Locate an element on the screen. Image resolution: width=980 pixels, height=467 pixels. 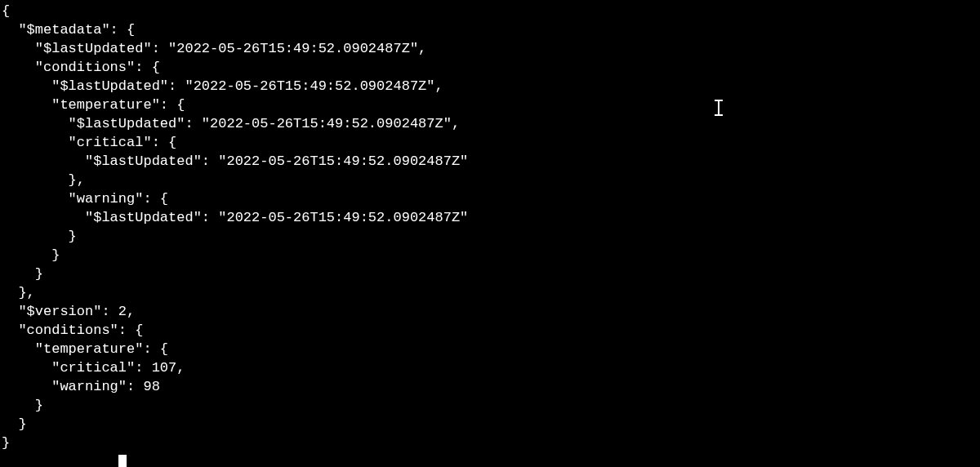
code-line: "warning": { is located at coordinates (85, 199).